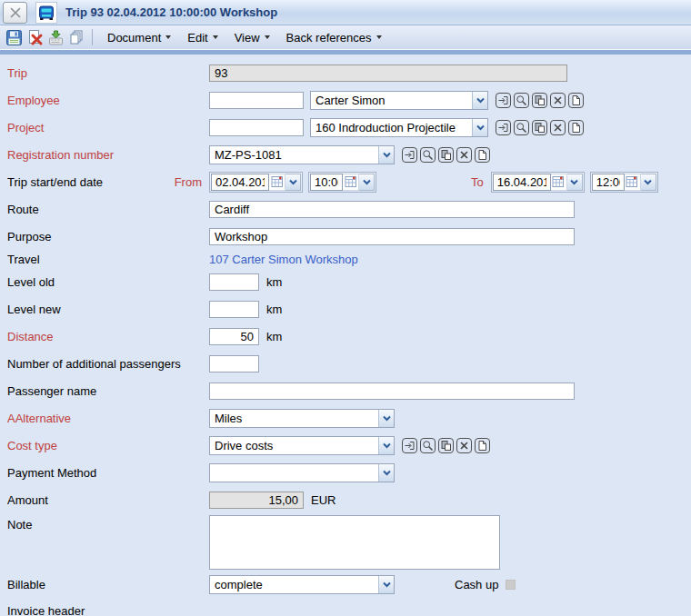 The image size is (691, 616). What do you see at coordinates (108, 236) in the screenshot?
I see `purpose-label: Purpose` at bounding box center [108, 236].